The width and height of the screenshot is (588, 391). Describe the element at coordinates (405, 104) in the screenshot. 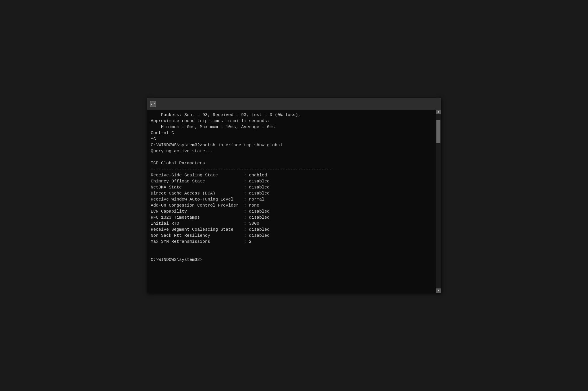

I see `minimize-button` at that location.